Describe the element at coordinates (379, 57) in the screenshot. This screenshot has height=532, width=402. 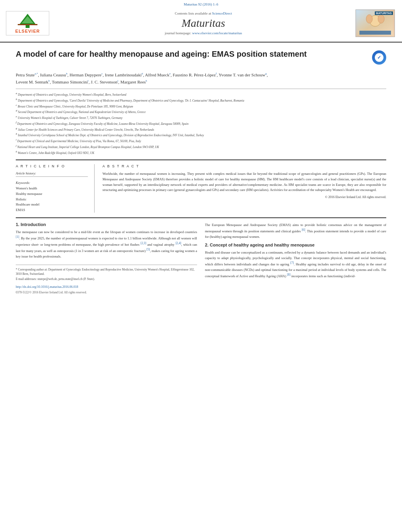
I see `crossmark-inner: ✓` at that location.